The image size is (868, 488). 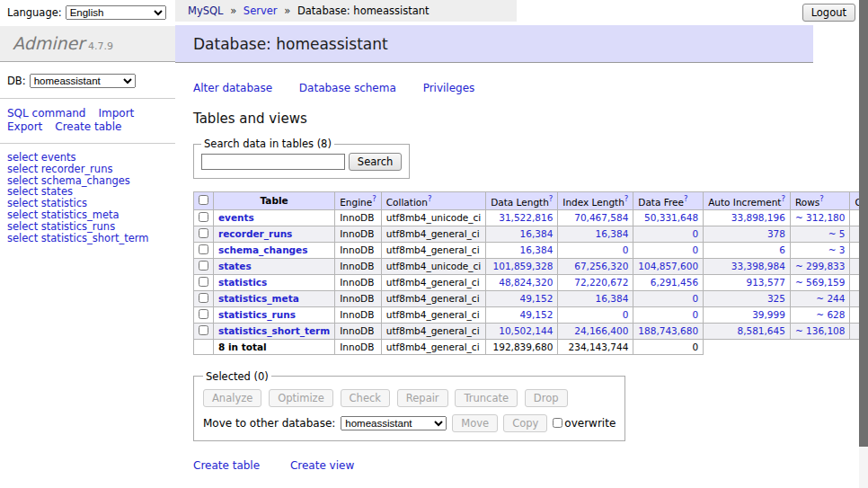 I want to click on export-link: Export, so click(x=25, y=127).